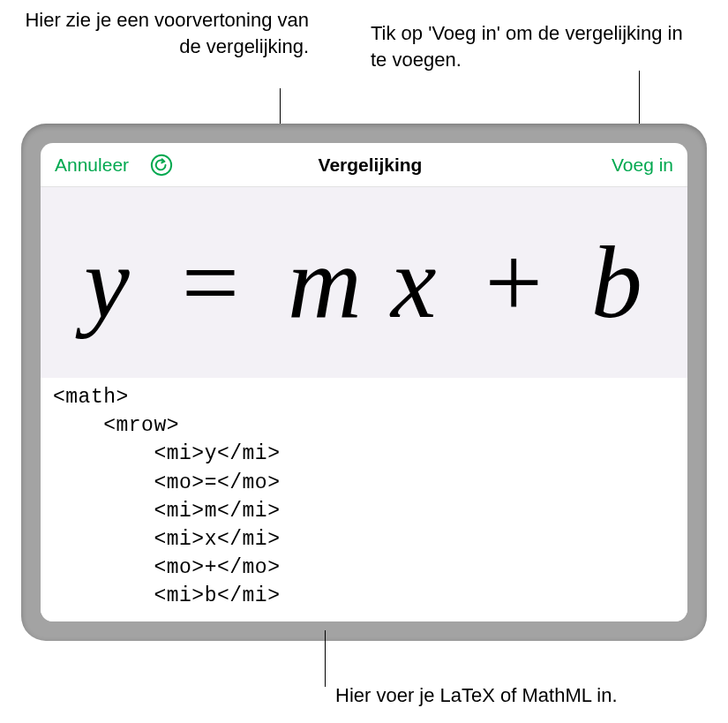 This screenshot has width=728, height=723. What do you see at coordinates (364, 282) in the screenshot?
I see `equation-rendered: y = m x + b` at bounding box center [364, 282].